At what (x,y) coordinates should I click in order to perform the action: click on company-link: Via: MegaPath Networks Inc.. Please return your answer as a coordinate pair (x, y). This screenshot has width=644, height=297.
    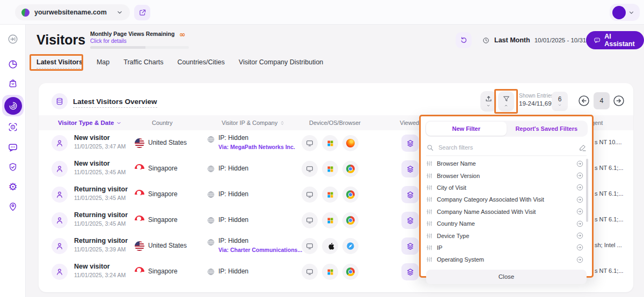
    Looking at the image, I should click on (257, 147).